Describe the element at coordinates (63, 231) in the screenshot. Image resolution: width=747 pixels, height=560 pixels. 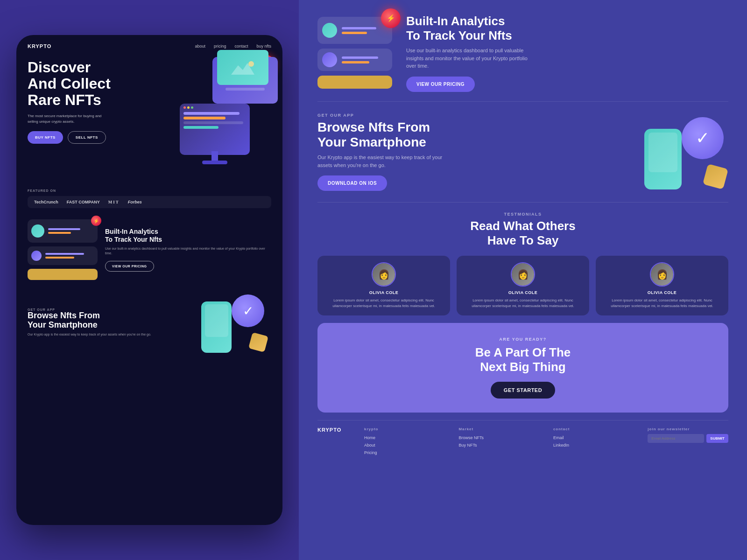
I see `analytics-card-top: ⚡` at that location.